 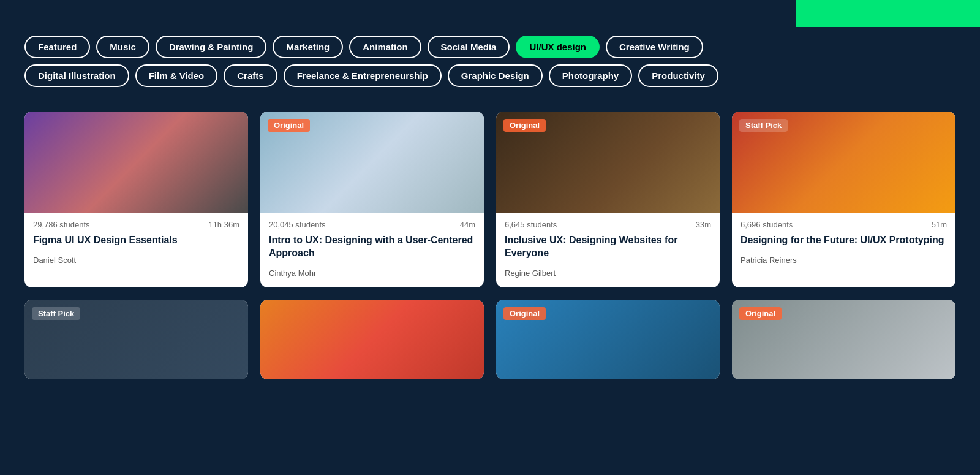 What do you see at coordinates (307, 47) in the screenshot?
I see `filter-pill-marketing: Marketing` at bounding box center [307, 47].